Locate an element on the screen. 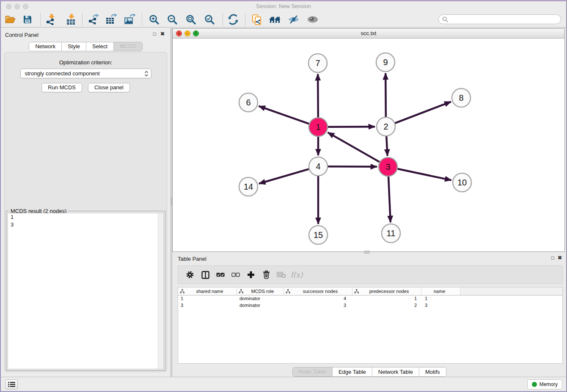 This screenshot has width=567, height=392. open-file-button is located at coordinates (10, 19).